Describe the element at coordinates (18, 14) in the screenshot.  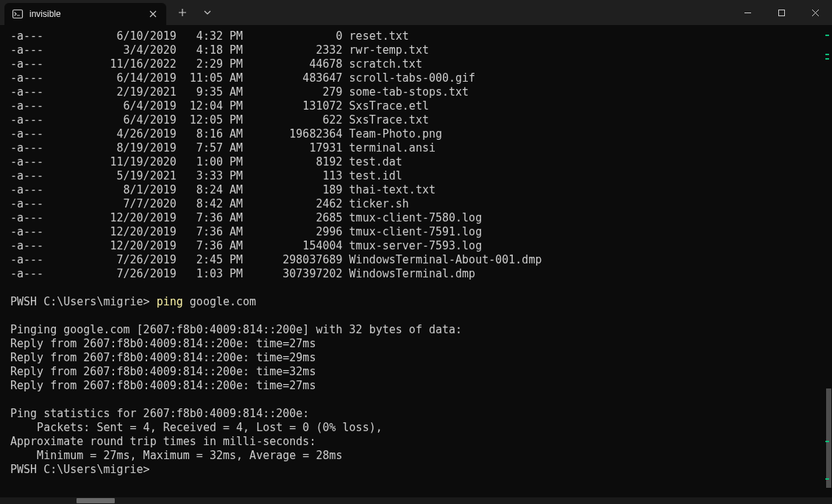
I see `terminal-icon` at that location.